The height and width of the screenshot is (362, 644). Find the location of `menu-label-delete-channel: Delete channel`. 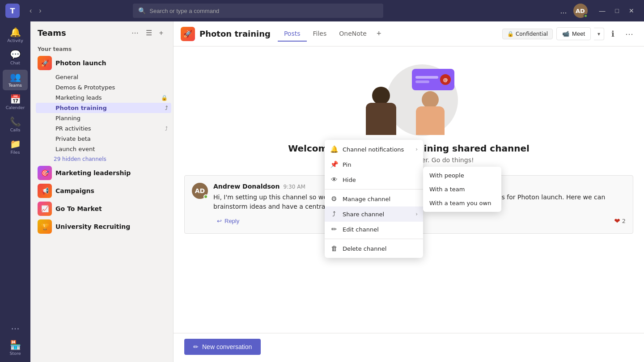

menu-label-delete-channel: Delete channel is located at coordinates (364, 248).